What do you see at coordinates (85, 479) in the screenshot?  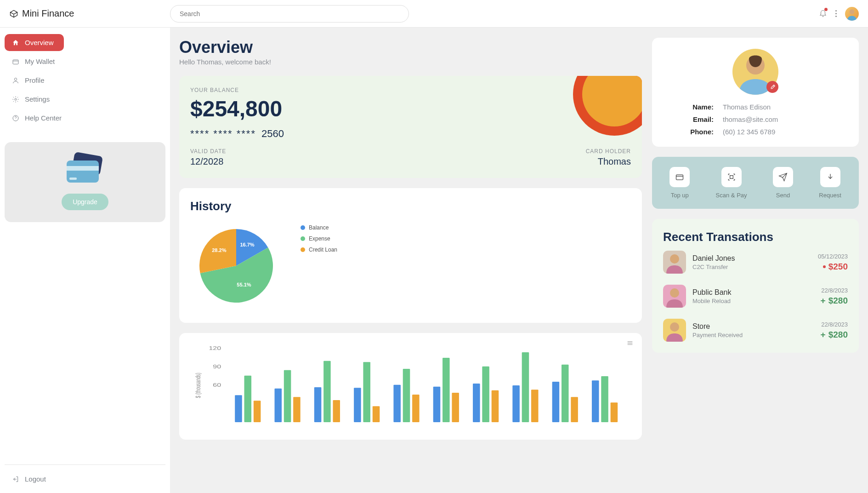 I see `logout-button: Logout` at bounding box center [85, 479].